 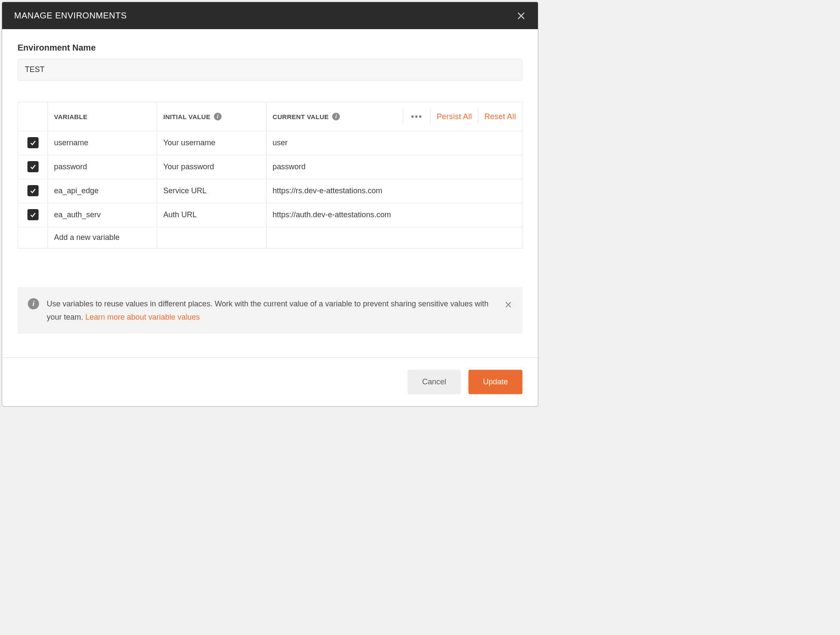 What do you see at coordinates (270, 310) in the screenshot?
I see `info-banner: i Use variables to reuse values in diffe…` at bounding box center [270, 310].